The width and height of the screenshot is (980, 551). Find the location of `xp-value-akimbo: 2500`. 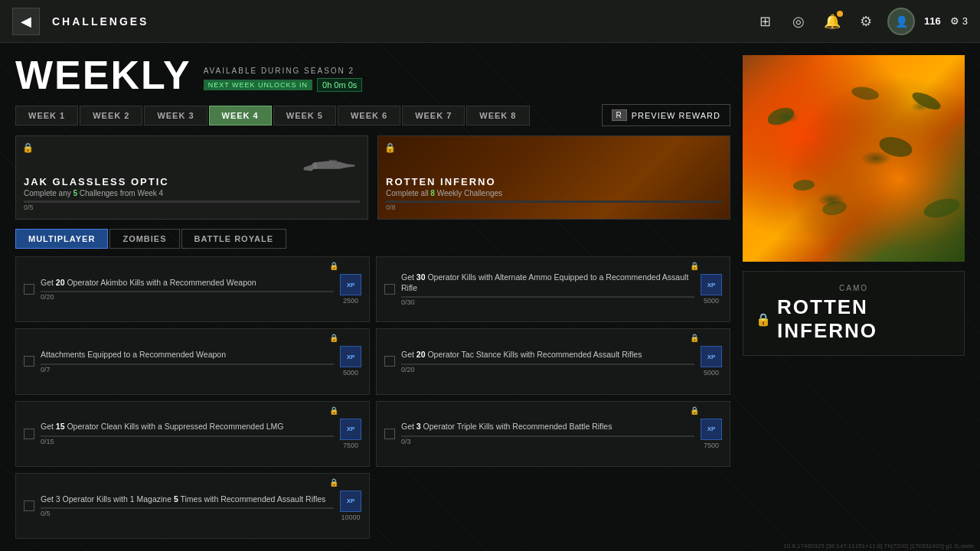

xp-value-akimbo: 2500 is located at coordinates (351, 301).